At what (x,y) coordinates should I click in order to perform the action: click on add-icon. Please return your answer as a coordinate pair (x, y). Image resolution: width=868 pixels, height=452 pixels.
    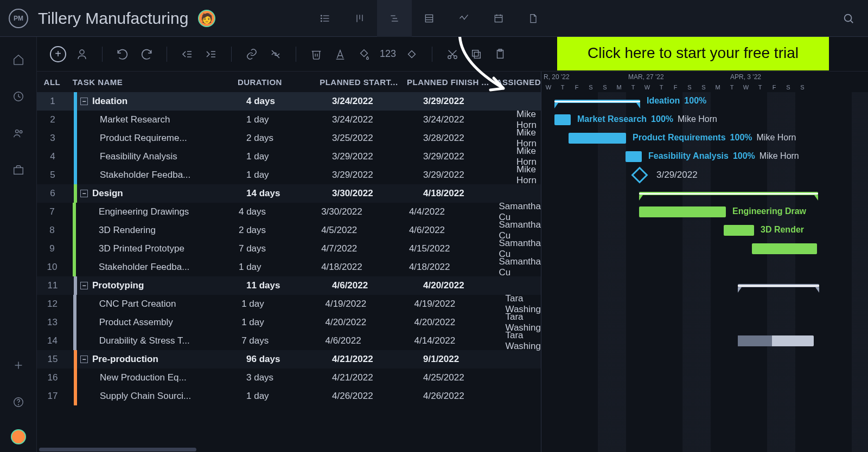
    Looking at the image, I should click on (18, 365).